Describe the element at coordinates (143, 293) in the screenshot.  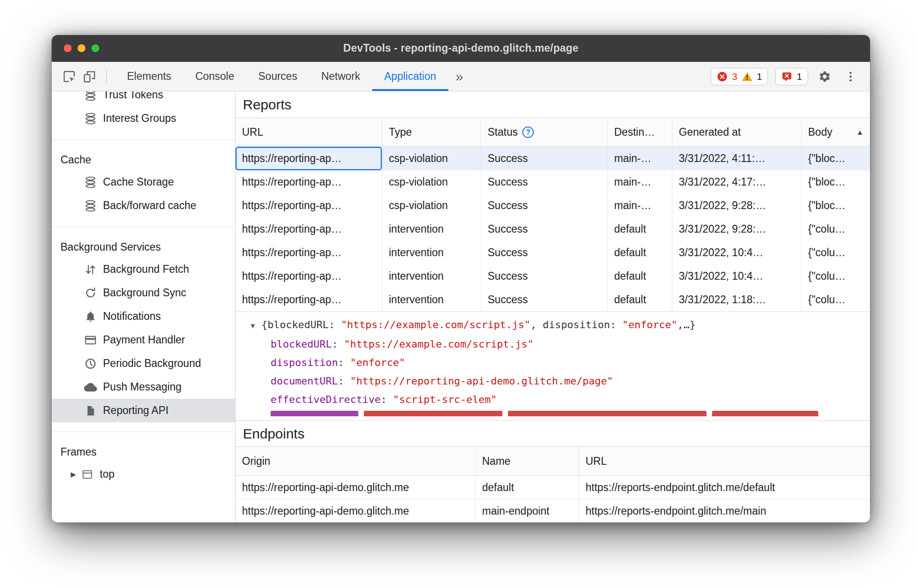
I see `sidebar-item-background-sync: Background Sync` at that location.